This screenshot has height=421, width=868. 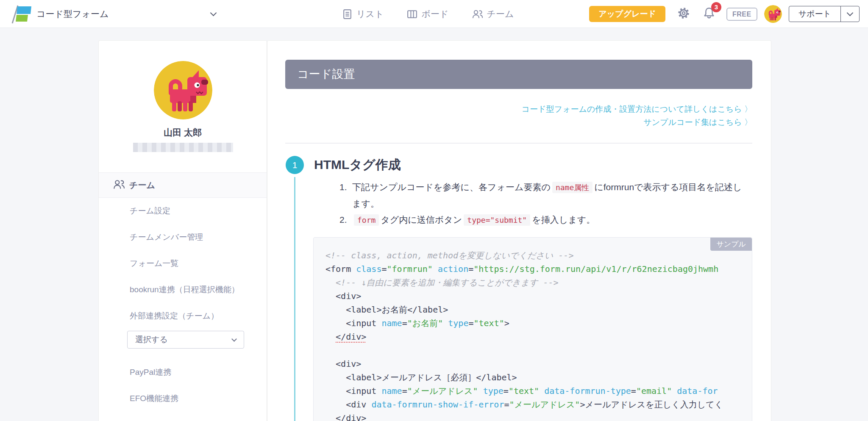 What do you see at coordinates (183, 305) in the screenshot?
I see `sidebar-menu: チーム設定 チームメンバー管理 フォーム一覧 bookrun連携（日程選択機能）…` at bounding box center [183, 305].